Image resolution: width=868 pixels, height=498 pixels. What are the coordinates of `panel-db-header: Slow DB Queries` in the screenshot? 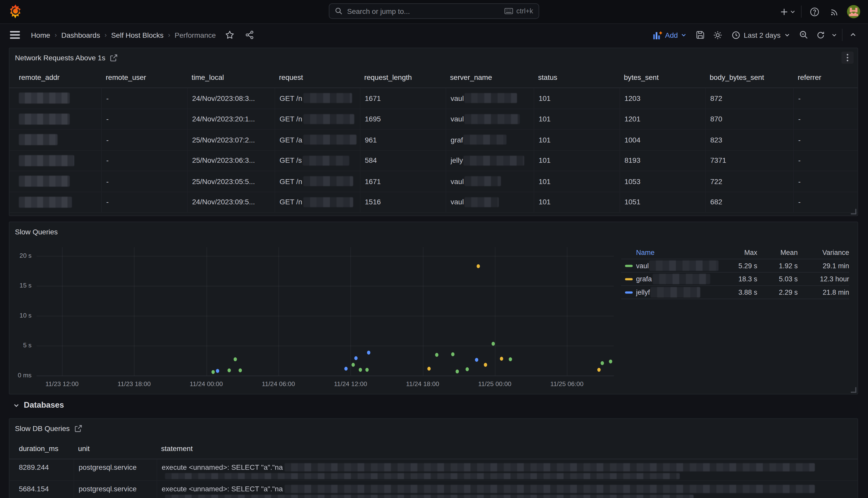 It's located at (433, 428).